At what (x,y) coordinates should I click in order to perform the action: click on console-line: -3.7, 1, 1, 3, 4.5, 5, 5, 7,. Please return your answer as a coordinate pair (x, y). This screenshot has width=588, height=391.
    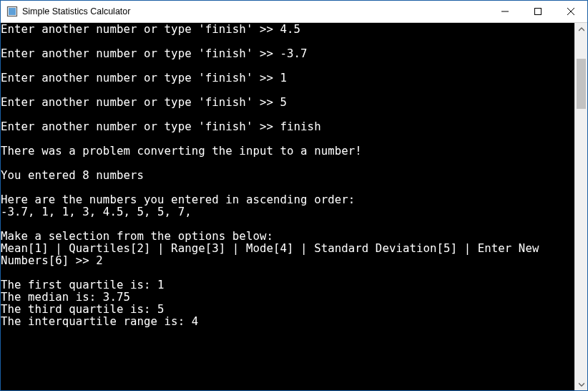
    Looking at the image, I should click on (288, 212).